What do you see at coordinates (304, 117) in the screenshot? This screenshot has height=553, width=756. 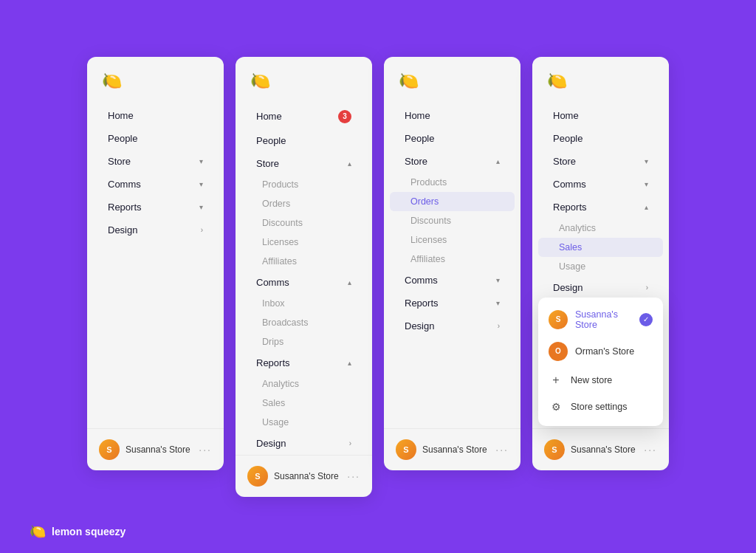 I see `nav-home-2: Home 3` at bounding box center [304, 117].